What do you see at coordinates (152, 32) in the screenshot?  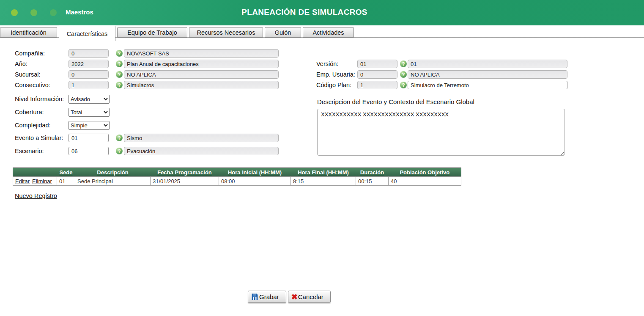 I see `tab-equipo-de-trabajo: Equipo de Trabajo` at bounding box center [152, 32].